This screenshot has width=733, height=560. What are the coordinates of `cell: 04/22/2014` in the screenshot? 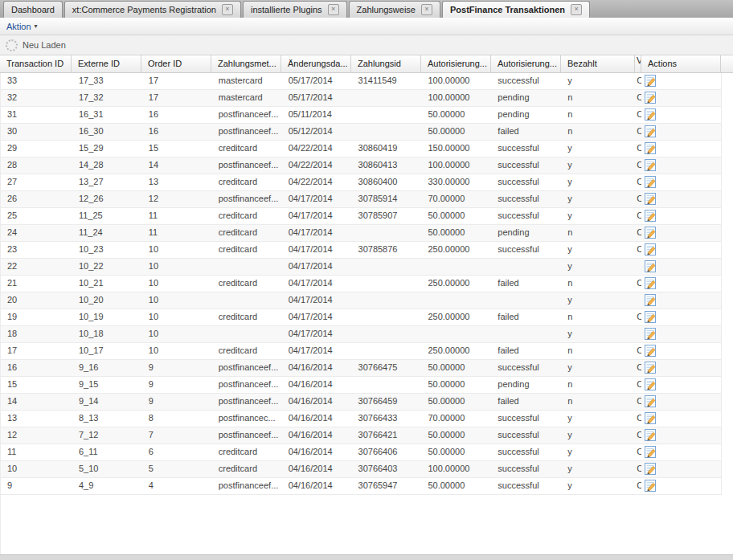 It's located at (317, 182).